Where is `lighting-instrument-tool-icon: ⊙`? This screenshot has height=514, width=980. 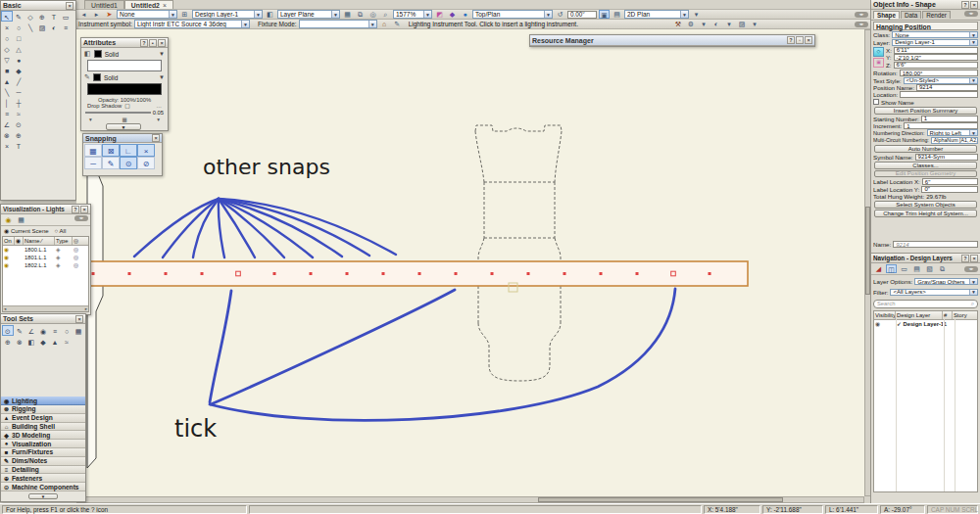
lighting-instrument-tool-icon: ⊙ is located at coordinates (8, 331).